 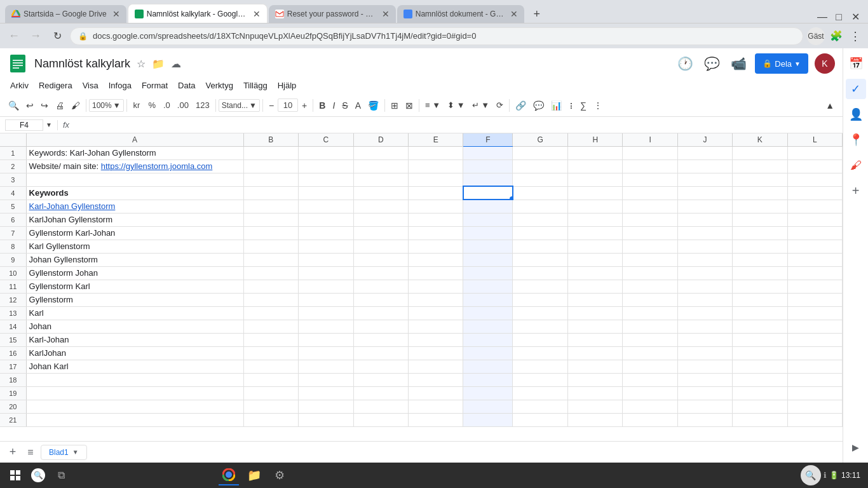 What do you see at coordinates (135, 259) in the screenshot?
I see `grid-cell: Johan Gyllenstorm` at bounding box center [135, 259].